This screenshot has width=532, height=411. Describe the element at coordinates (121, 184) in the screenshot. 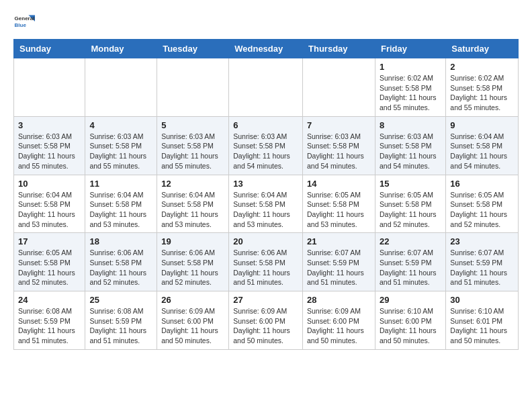

I see `day-number: 11` at that location.